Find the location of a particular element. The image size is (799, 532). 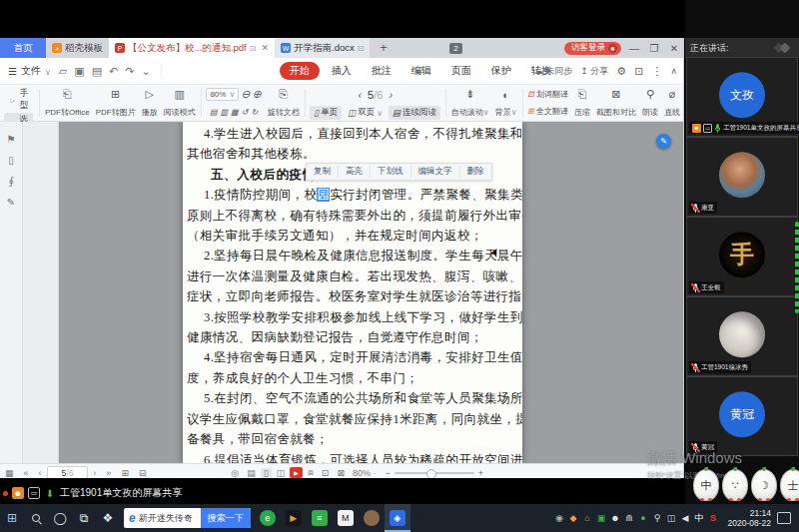

sidebar-scrollbar is located at coordinates (797, 267).